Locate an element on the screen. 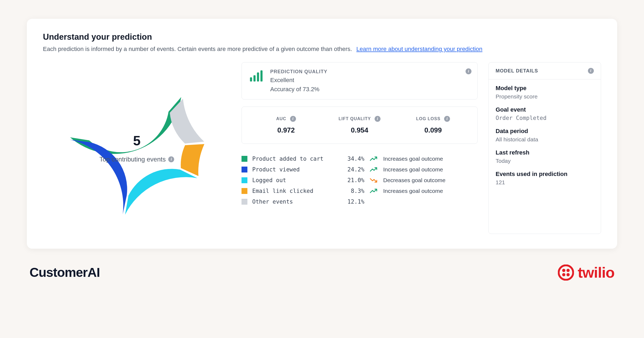 The image size is (644, 338). prediction-quality-panel: i PREDICTION QUALITY Excellent Accuracy … is located at coordinates (360, 81).